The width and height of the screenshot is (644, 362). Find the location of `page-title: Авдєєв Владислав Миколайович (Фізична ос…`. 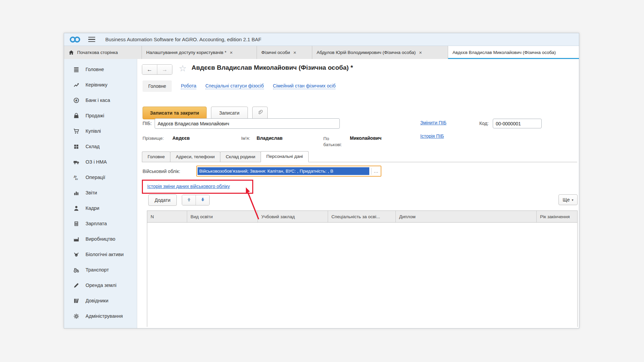

page-title: Авдєєв Владислав Миколайович (Фізична ос… is located at coordinates (272, 68).